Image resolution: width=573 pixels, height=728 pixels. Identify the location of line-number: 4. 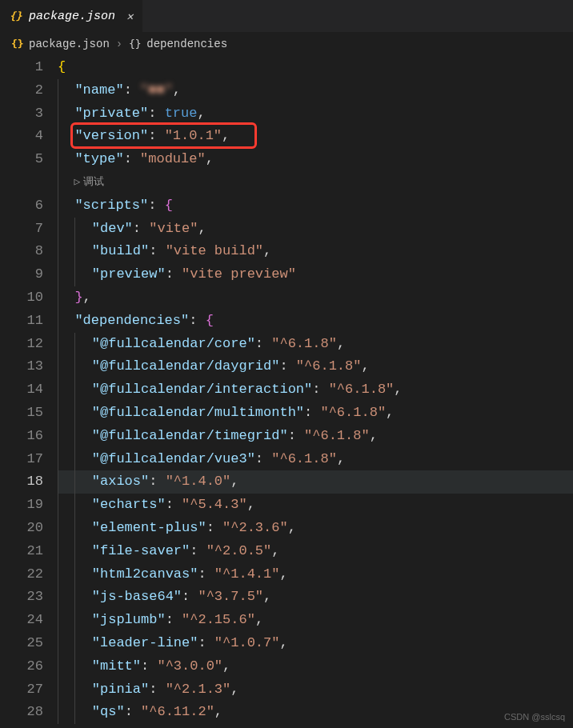
(22, 136).